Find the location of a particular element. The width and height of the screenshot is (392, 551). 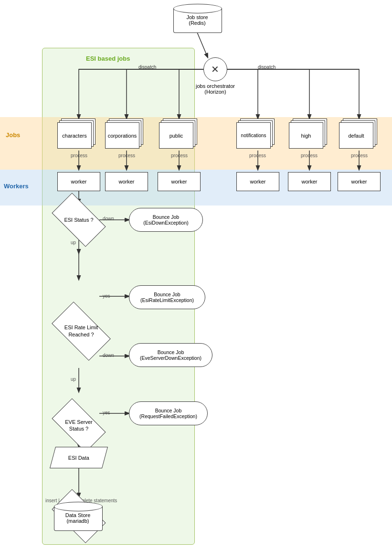

worker-label-4: worker is located at coordinates (258, 182).